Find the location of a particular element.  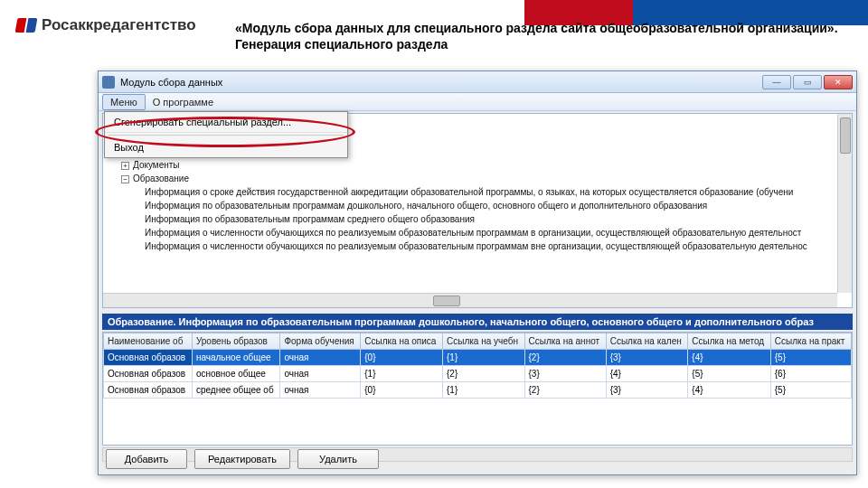

menu-about: О программе is located at coordinates (183, 102).